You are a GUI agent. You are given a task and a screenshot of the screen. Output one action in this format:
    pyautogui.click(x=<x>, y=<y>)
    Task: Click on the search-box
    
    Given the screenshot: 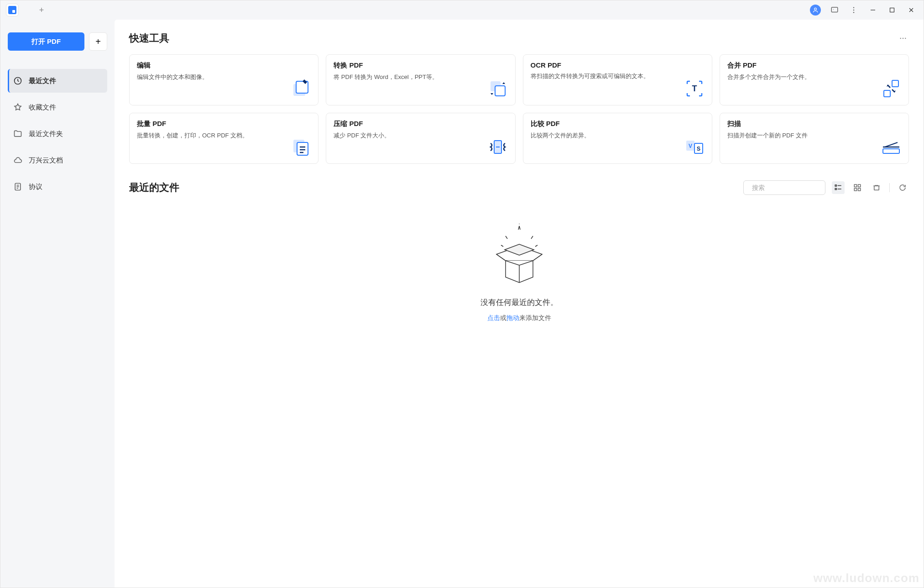 What is the action you would take?
    pyautogui.click(x=784, y=188)
    